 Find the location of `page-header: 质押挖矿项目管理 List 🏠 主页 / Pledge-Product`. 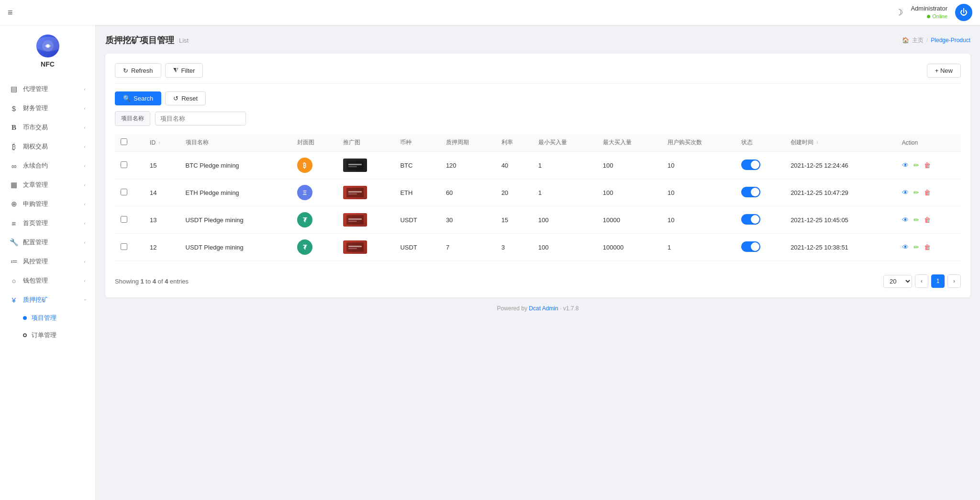

page-header: 质押挖矿项目管理 List 🏠 主页 / Pledge-Product is located at coordinates (538, 40).